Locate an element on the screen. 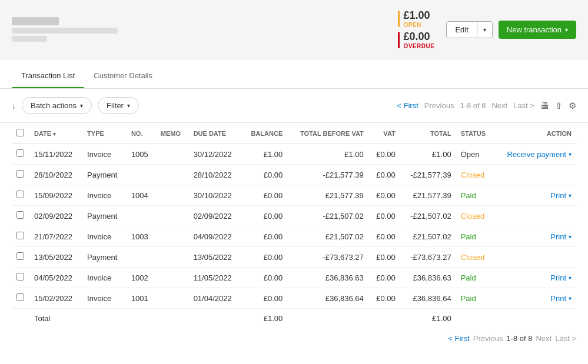 The image size is (588, 364). header-logo-area is located at coordinates (65, 29).